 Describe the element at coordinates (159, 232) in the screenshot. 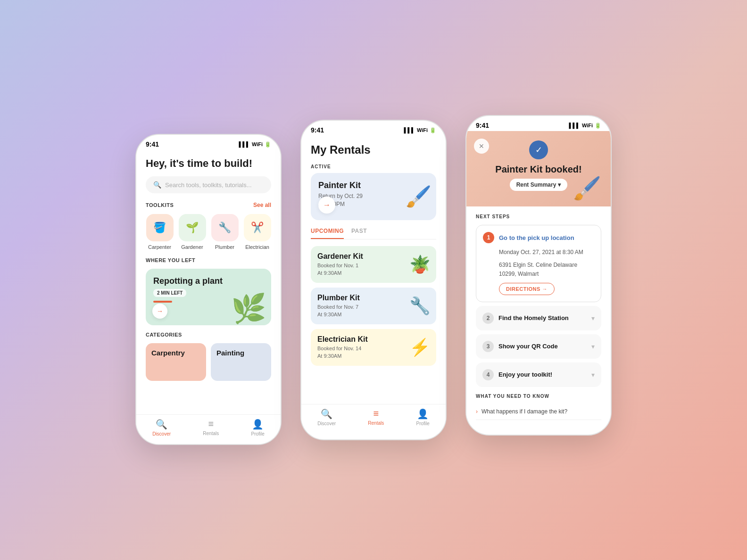

I see `toolkit-carpenter: 🪣 Carpenter` at that location.